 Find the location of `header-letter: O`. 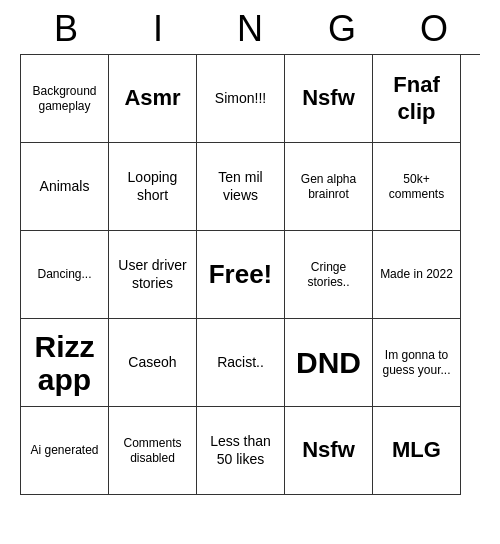

header-letter: O is located at coordinates (434, 29).